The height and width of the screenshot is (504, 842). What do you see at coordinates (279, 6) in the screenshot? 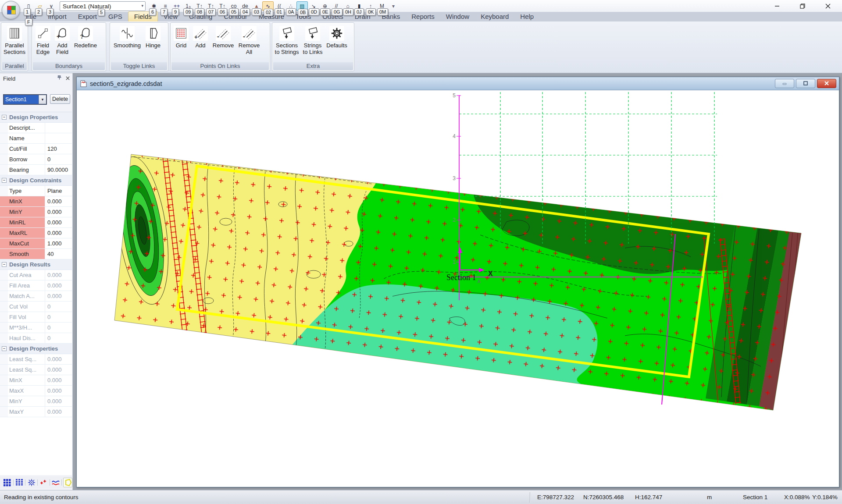
I see `paren-icon: ((01` at bounding box center [279, 6].